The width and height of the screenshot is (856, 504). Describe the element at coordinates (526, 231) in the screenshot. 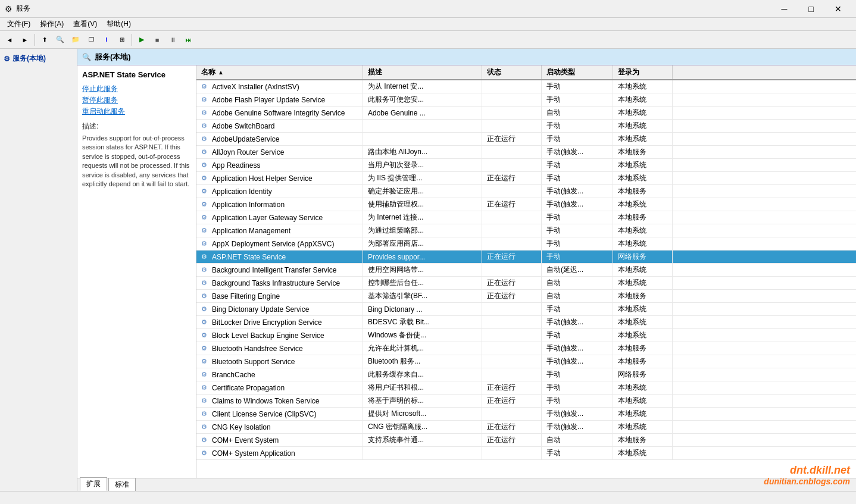

I see `table-row: ⚙Application Management为通过组策略部...手动本地系统` at that location.